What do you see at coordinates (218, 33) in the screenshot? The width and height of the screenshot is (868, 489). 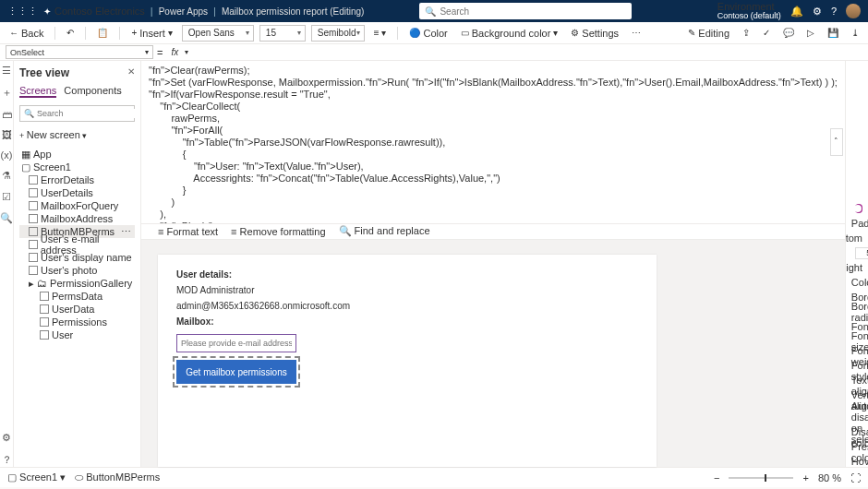 I see `font-dropdown: Open Sans` at bounding box center [218, 33].